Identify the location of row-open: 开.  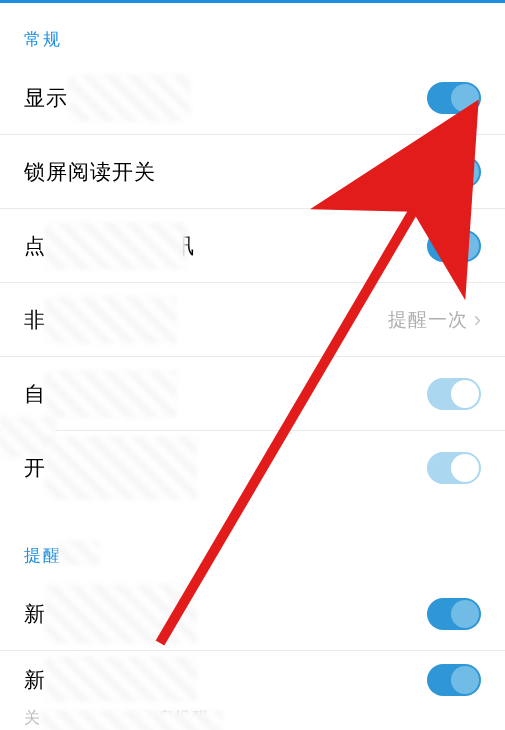
(252, 468).